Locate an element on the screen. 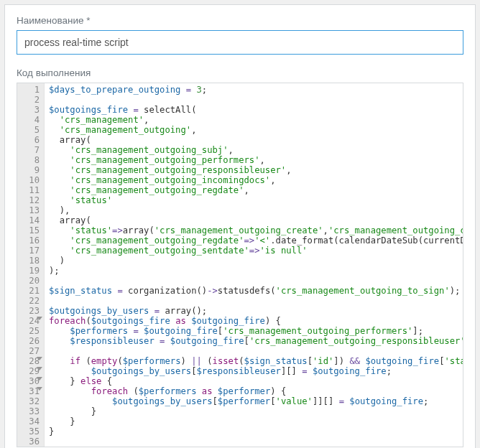 This screenshot has width=480, height=448. line-number: 4 is located at coordinates (32, 120).